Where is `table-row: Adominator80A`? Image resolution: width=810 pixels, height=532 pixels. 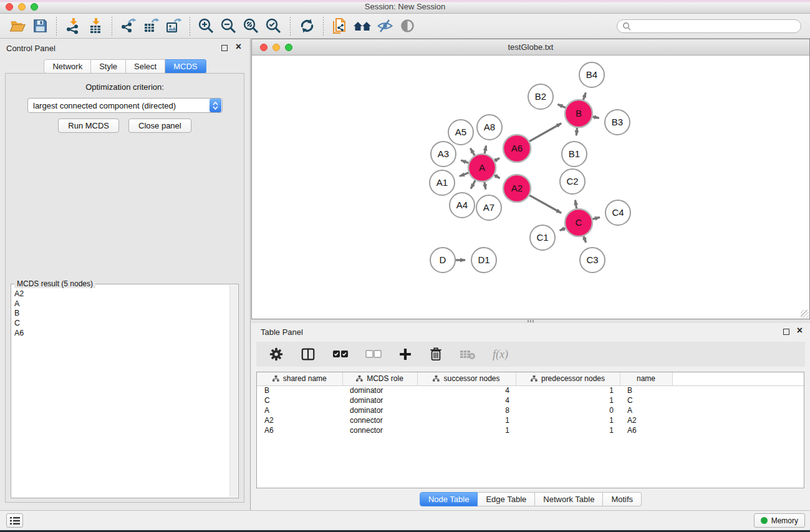
table-row: Adominator80A is located at coordinates (530, 410).